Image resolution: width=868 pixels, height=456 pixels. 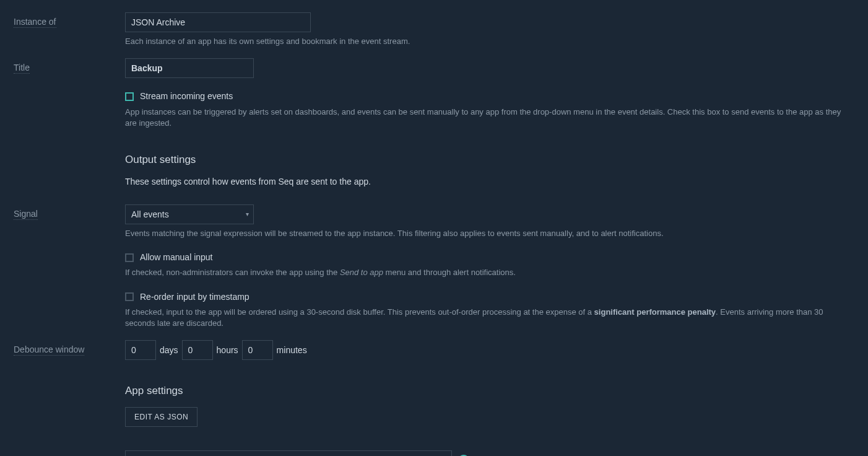 What do you see at coordinates (129, 97) in the screenshot?
I see `stream-events-checkbox` at bounding box center [129, 97].